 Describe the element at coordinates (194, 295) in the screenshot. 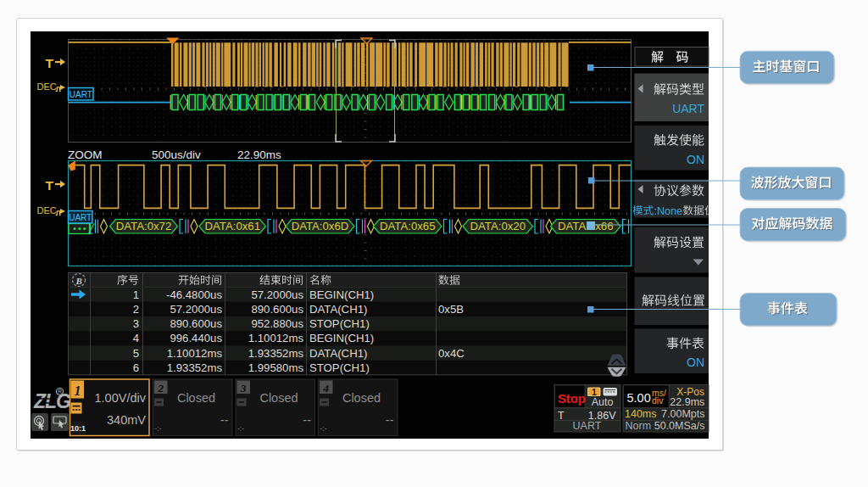

I see `svg-text: -46.4800us` at that location.